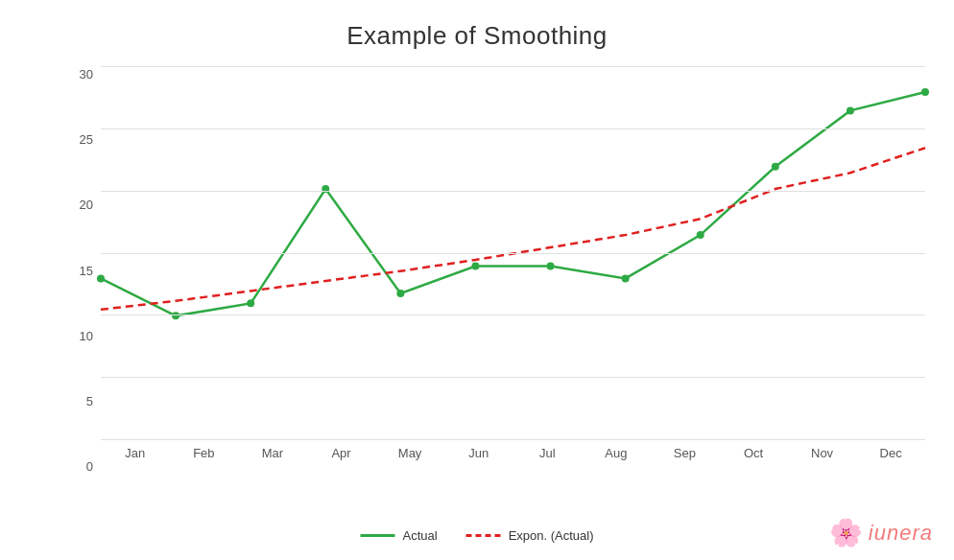 Image resolution: width=954 pixels, height=560 pixels. I want to click on x-axis-label: Apr, so click(342, 453).